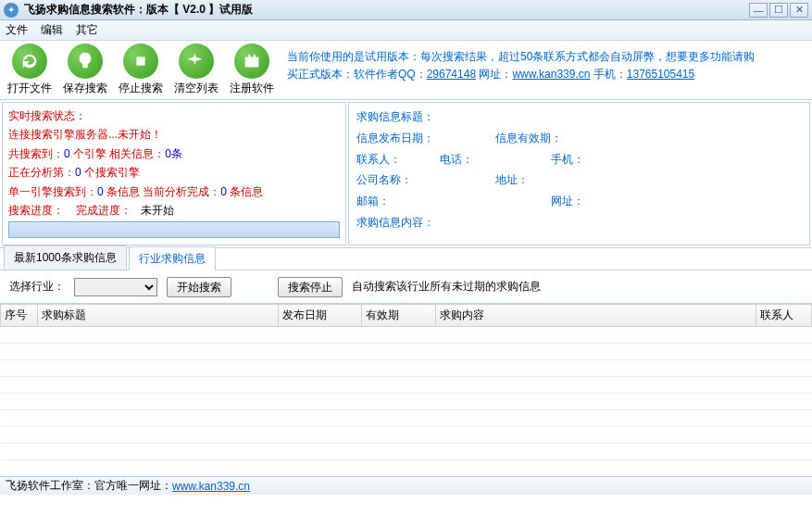 This screenshot has width=812, height=515. I want to click on detail-web-label: 网址：, so click(579, 202).